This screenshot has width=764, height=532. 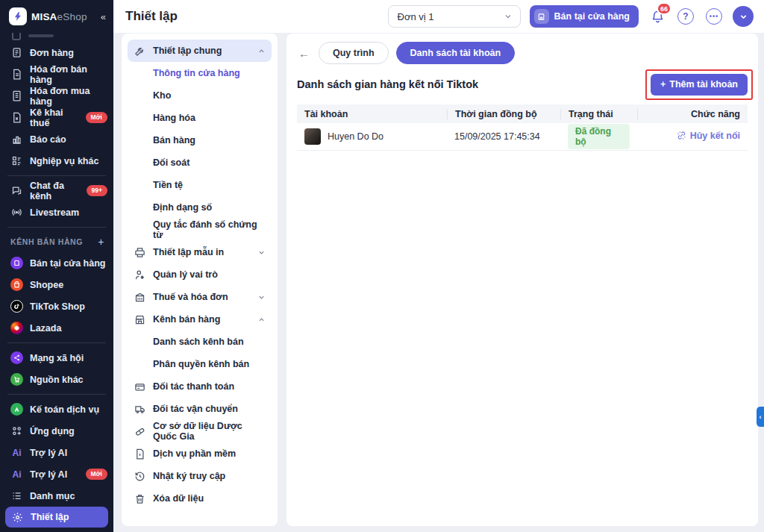 What do you see at coordinates (16, 161) in the screenshot?
I see `list-grid-icon` at bounding box center [16, 161].